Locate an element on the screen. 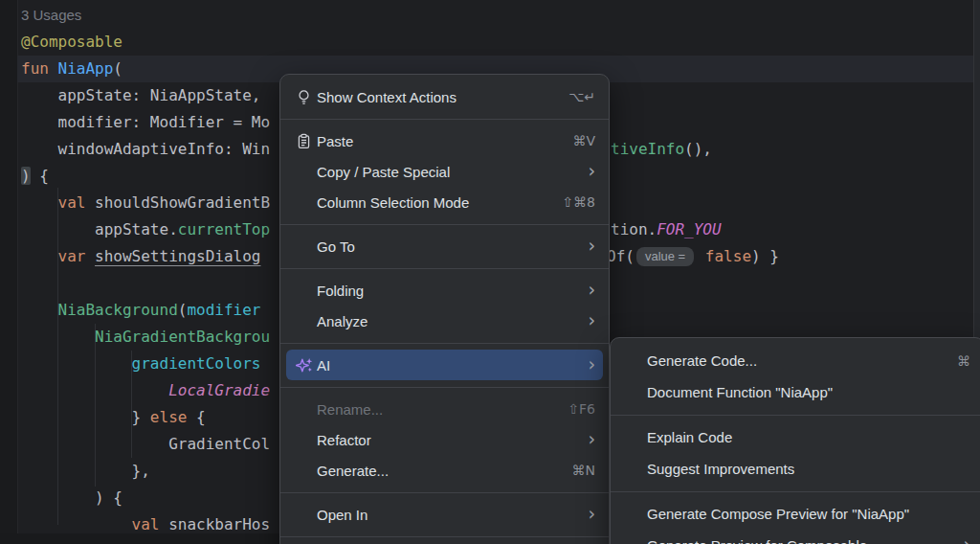 Image resolution: width=980 pixels, height=544 pixels. code-line: Of(value = false) } is located at coordinates (693, 257).